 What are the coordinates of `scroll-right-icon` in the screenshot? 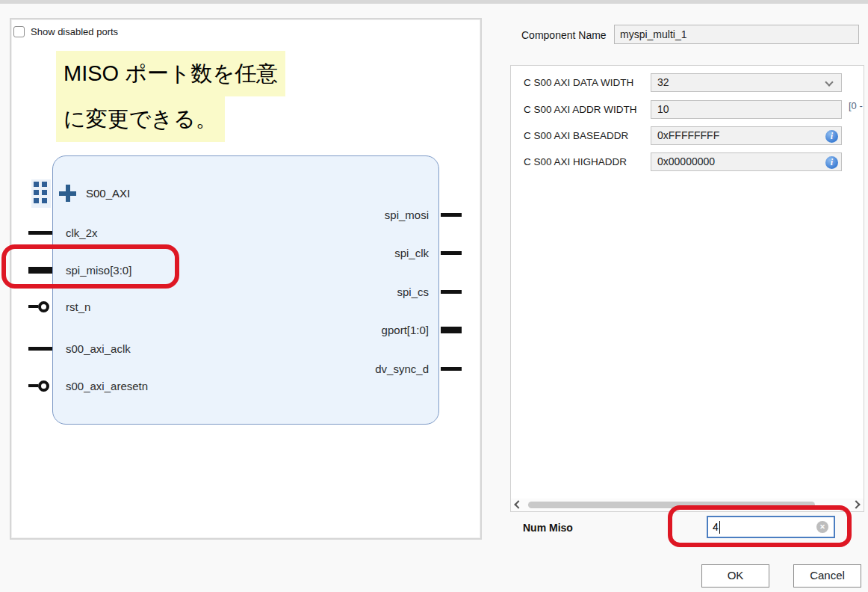 It's located at (856, 504).